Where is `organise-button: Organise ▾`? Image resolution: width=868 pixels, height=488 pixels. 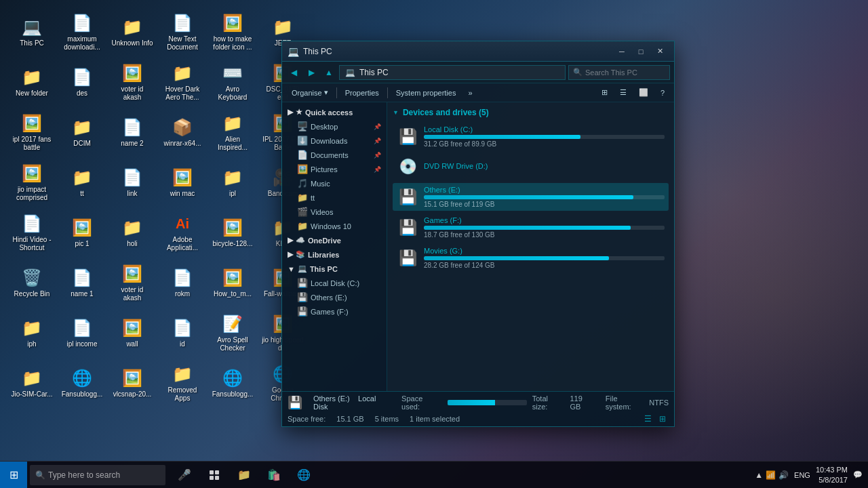
organise-button: Organise ▾ is located at coordinates (310, 93).